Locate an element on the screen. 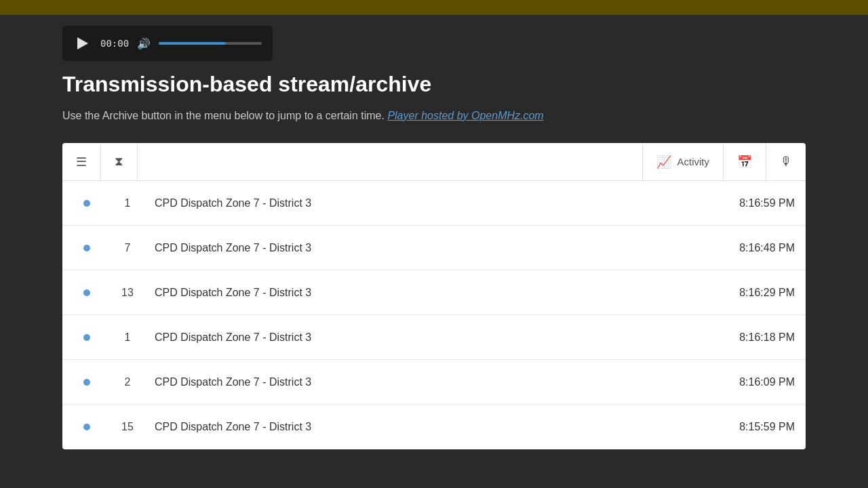  description-text: Use the Archive button in the menu below… is located at coordinates (224, 115).